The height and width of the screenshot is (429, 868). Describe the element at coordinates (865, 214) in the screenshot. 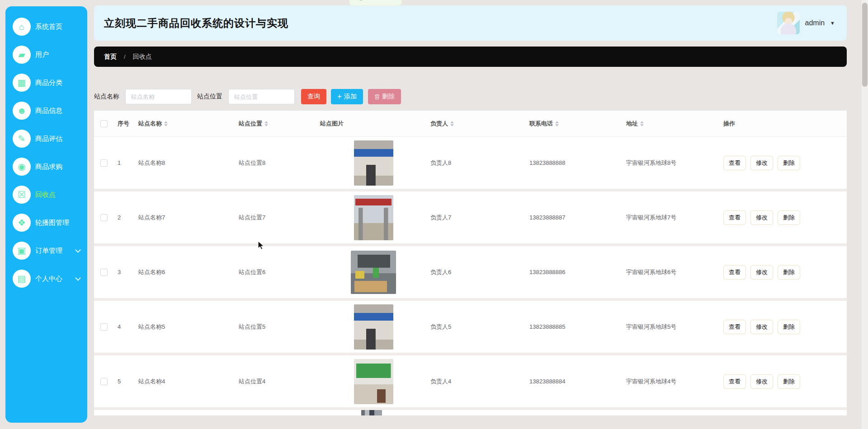

I see `scrollbar-track` at that location.